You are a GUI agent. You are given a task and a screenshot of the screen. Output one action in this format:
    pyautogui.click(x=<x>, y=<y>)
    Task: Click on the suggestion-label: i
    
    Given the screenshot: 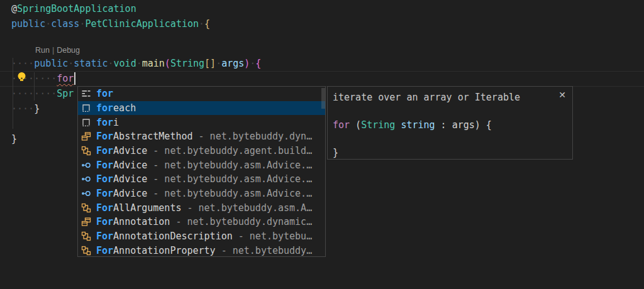 What is the action you would take?
    pyautogui.click(x=116, y=123)
    